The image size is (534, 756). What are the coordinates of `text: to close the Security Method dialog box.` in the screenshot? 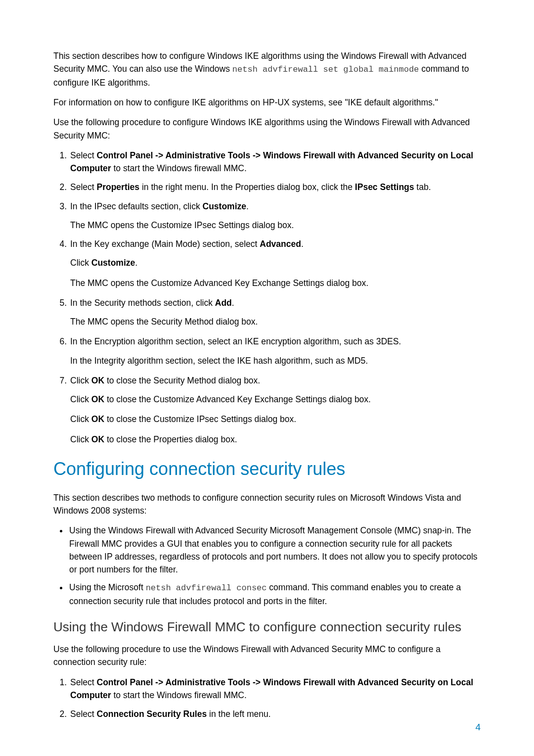 It's located at (182, 380).